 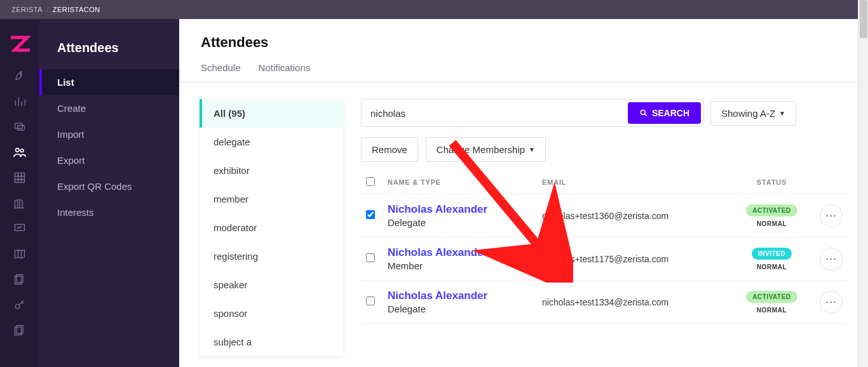 What do you see at coordinates (20, 102) in the screenshot?
I see `rail-item-analytics` at bounding box center [20, 102].